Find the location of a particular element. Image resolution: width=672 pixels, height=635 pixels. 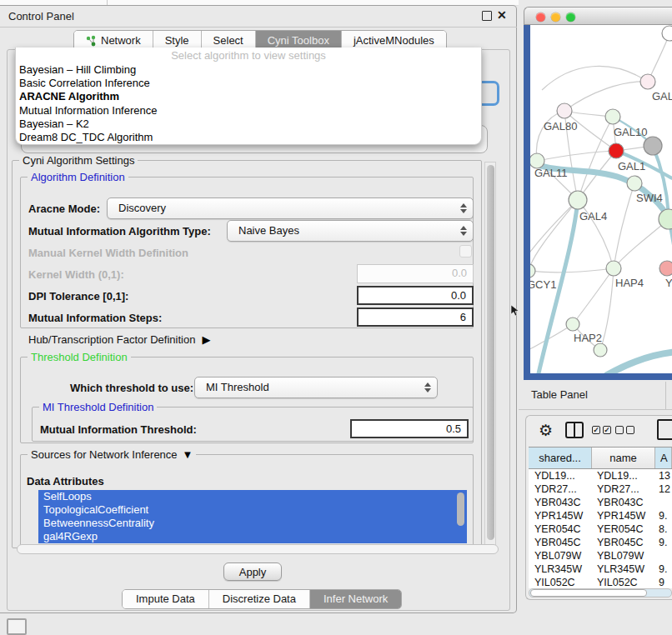

algorithm-option: ARACNE Algorithm is located at coordinates (248, 97).